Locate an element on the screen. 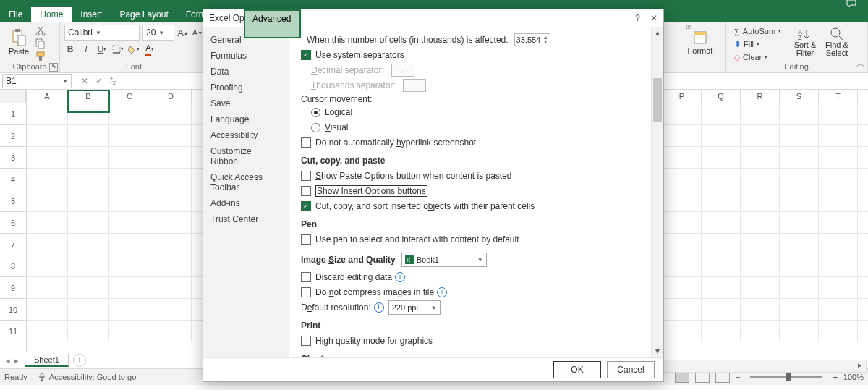 The height and width of the screenshot is (390, 868). column-header: D is located at coordinates (171, 96).